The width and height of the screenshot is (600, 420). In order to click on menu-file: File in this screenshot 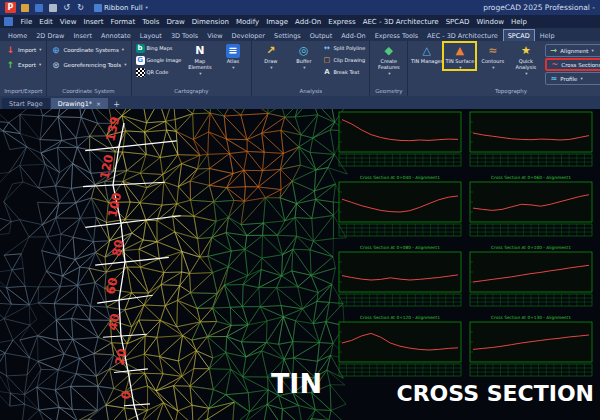, I will do `click(26, 22)`.